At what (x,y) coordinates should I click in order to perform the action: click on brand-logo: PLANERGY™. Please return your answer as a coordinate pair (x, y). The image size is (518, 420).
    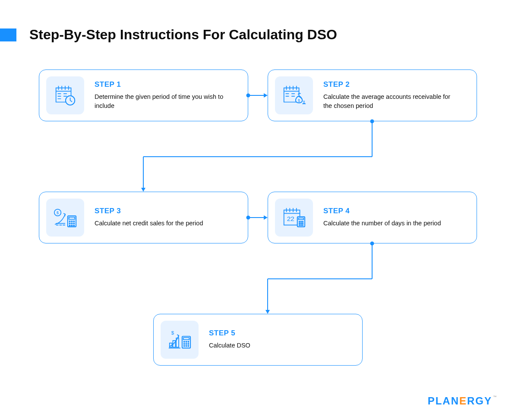
    Looking at the image, I should click on (463, 401).